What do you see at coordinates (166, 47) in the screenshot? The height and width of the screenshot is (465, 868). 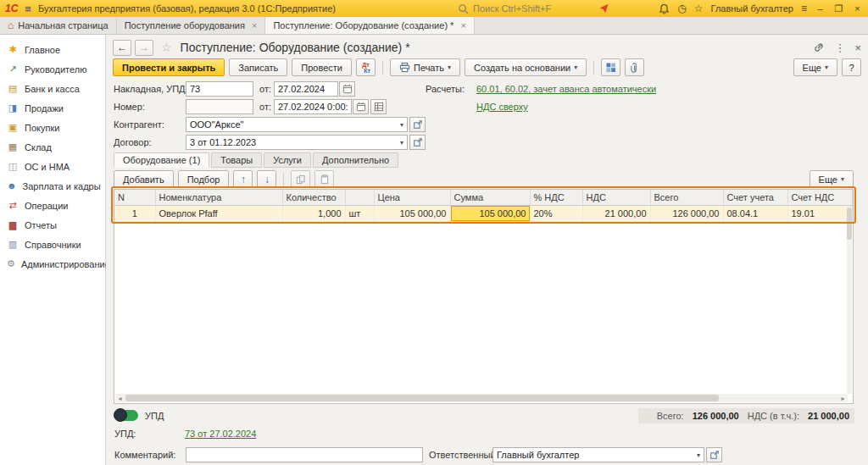 I see `add-to-favorites-icon: ☆` at bounding box center [166, 47].